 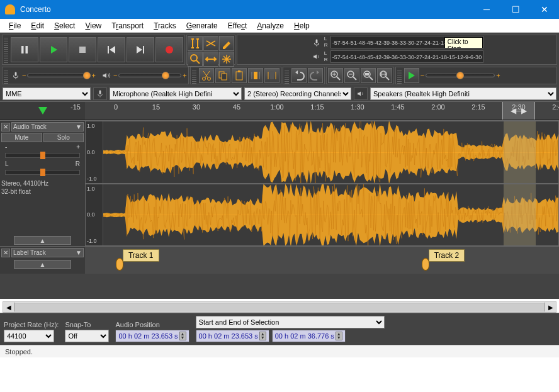 I want to click on close-button: ✕, so click(x=545, y=9).